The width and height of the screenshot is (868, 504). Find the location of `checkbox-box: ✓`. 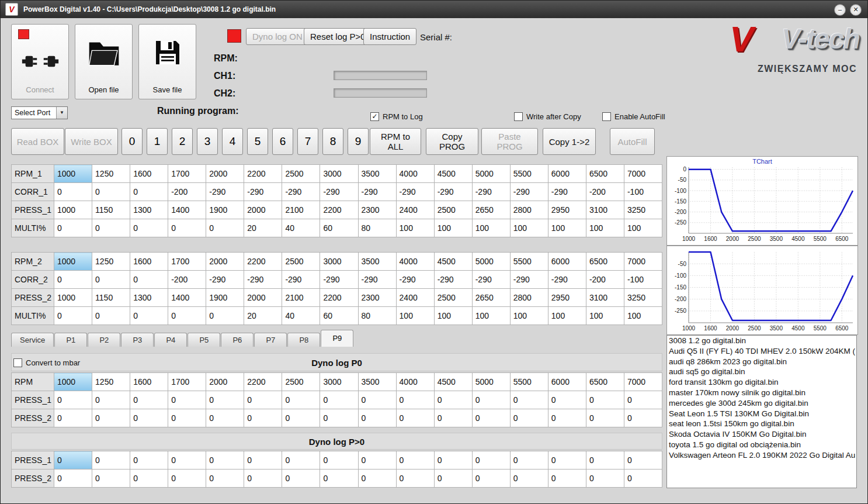

checkbox-box: ✓ is located at coordinates (375, 117).